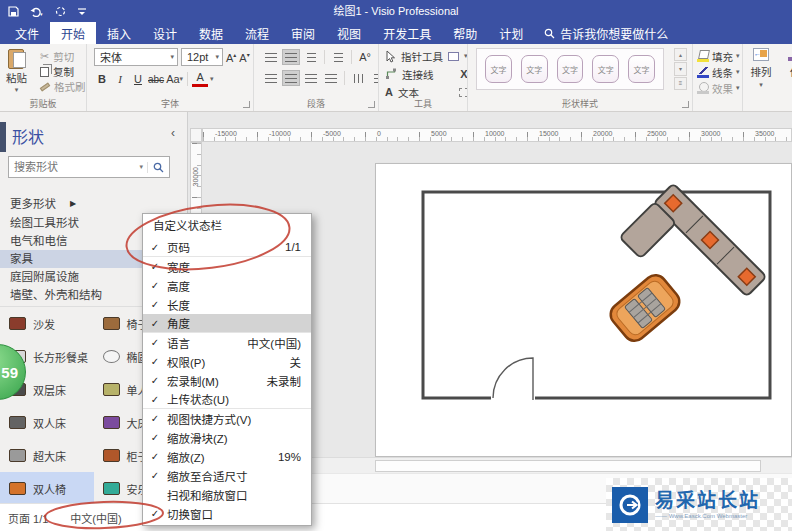  What do you see at coordinates (271, 57) in the screenshot?
I see `align-top-button` at bounding box center [271, 57].